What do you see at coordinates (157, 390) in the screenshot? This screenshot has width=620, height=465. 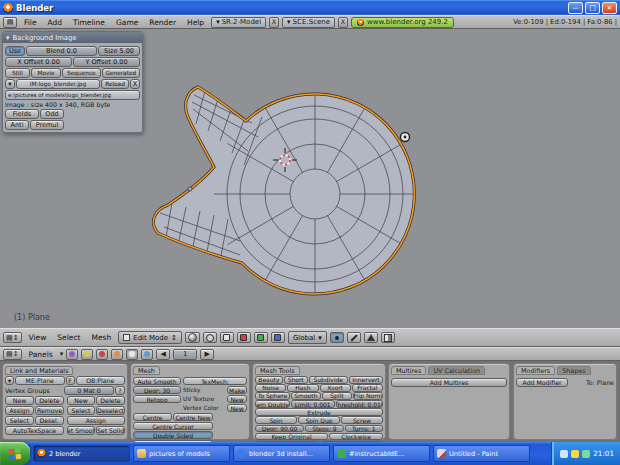 I see `degr-field: Degr: 30` at bounding box center [157, 390].